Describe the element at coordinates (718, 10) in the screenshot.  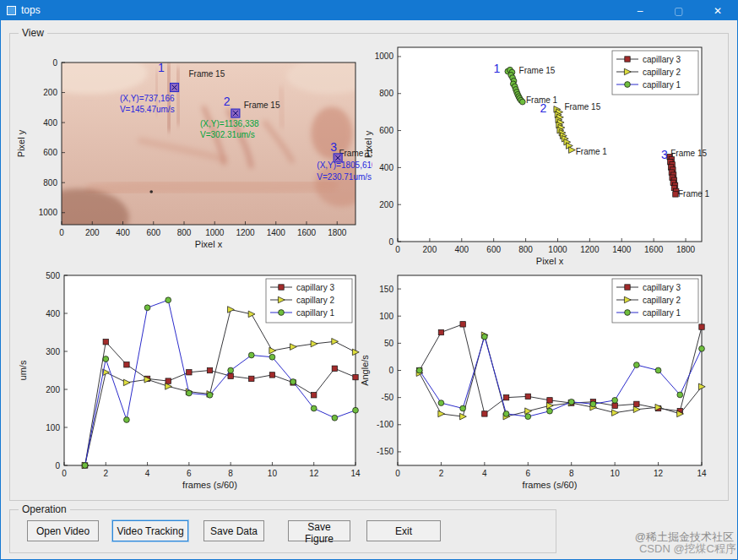
I see `close-icon: ✕` at that location.